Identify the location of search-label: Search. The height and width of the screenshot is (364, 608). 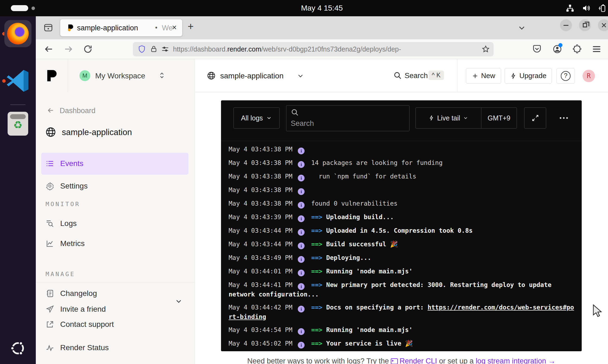
(416, 76).